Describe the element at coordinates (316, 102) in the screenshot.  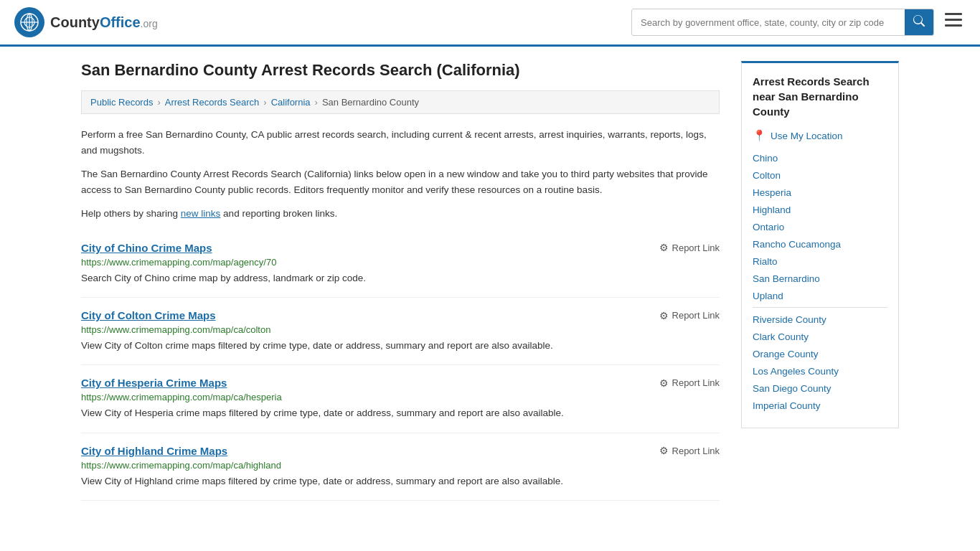
I see `breadcrumb-sep-3: ›` at that location.